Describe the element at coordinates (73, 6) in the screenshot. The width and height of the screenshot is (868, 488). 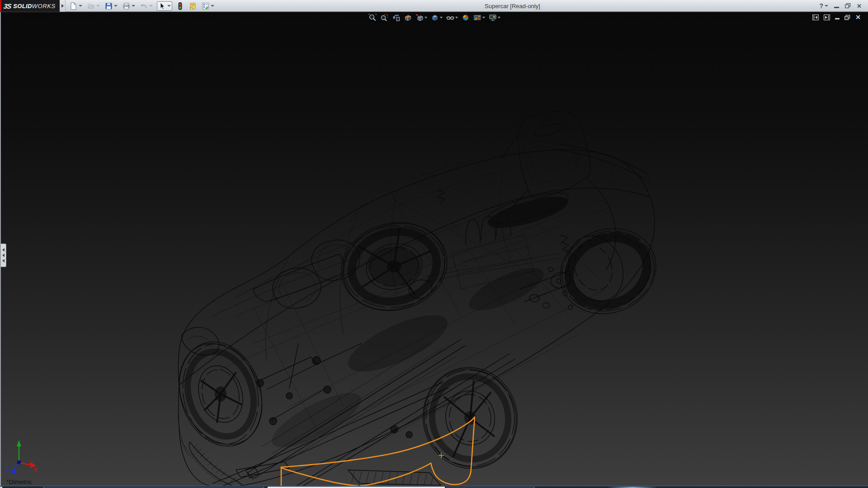
I see `new-document-icon` at that location.